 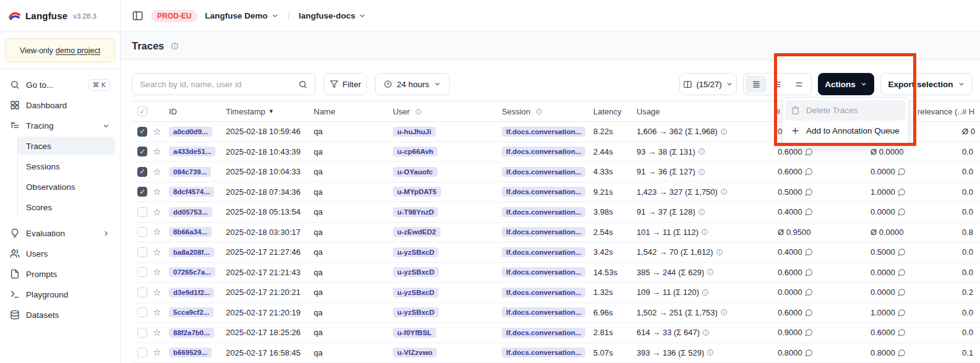 What do you see at coordinates (191, 132) in the screenshot?
I see `trace-id-badge: a0cd0d9...` at bounding box center [191, 132].